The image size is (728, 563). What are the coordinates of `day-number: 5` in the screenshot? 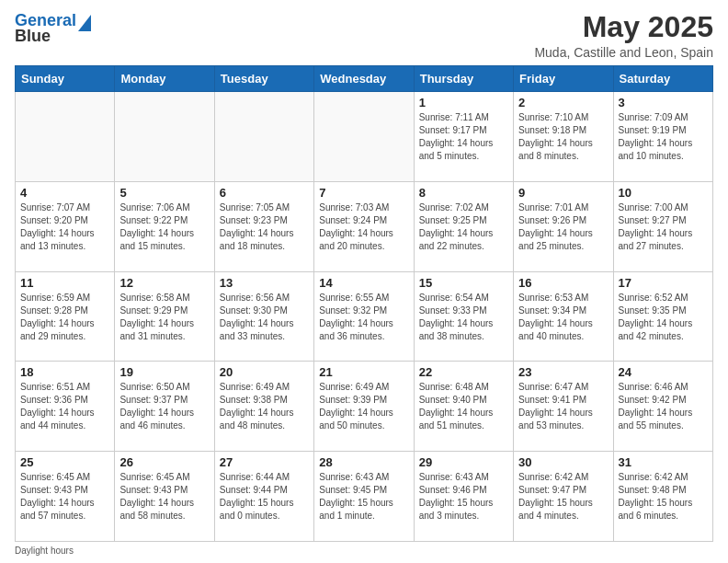 It's located at (164, 193).